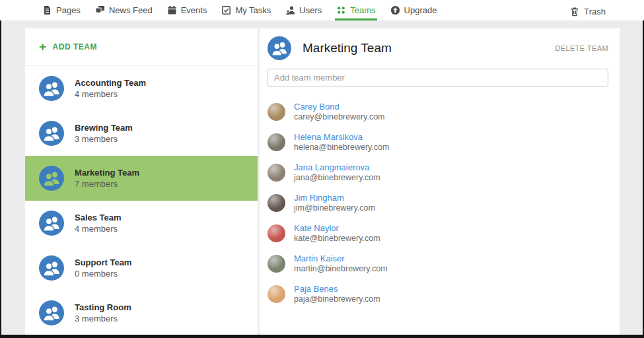 The width and height of the screenshot is (644, 338). Describe the element at coordinates (341, 259) in the screenshot. I see `member-name-link: Martin Kaiser` at that location.